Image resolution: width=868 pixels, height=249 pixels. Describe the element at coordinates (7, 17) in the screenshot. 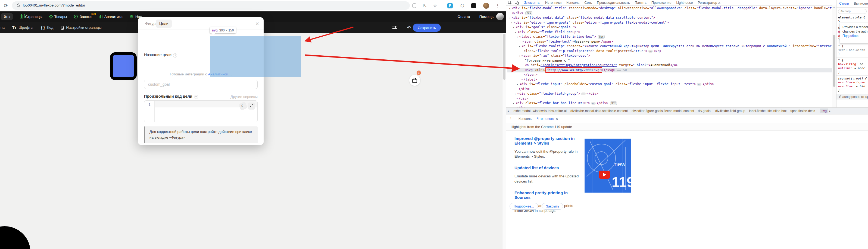

I see `nav-item-sites: йты` at that location.